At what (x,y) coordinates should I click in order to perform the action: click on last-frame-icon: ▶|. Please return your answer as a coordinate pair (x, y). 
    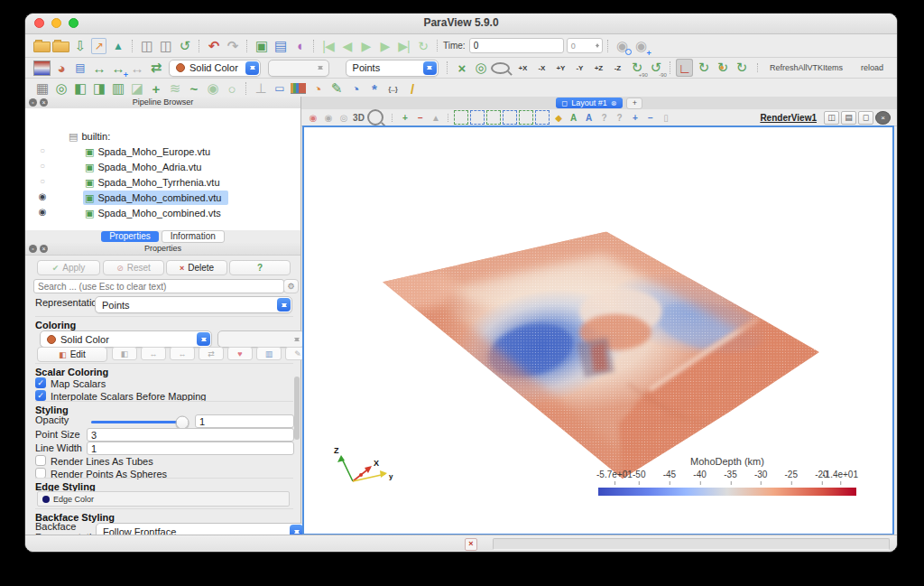
    Looking at the image, I should click on (404, 46).